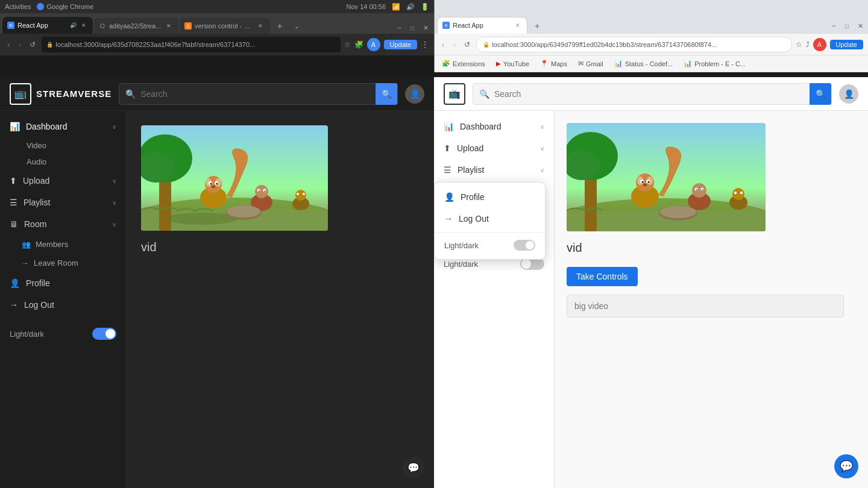  What do you see at coordinates (20, 45) in the screenshot?
I see `forward-btn: ›` at bounding box center [20, 45].